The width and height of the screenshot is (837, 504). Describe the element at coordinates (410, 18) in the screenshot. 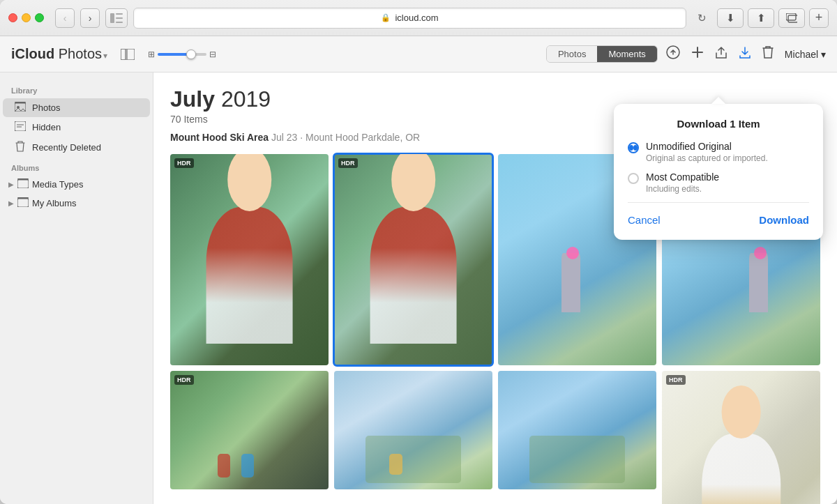

I see `address-bar: 🔒 icloud.com` at that location.